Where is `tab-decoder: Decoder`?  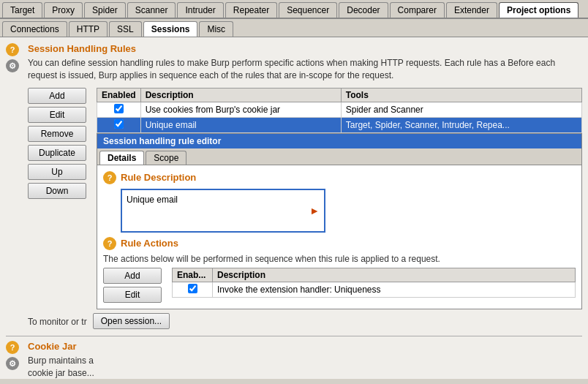
tab-decoder: Decoder is located at coordinates (363, 10).